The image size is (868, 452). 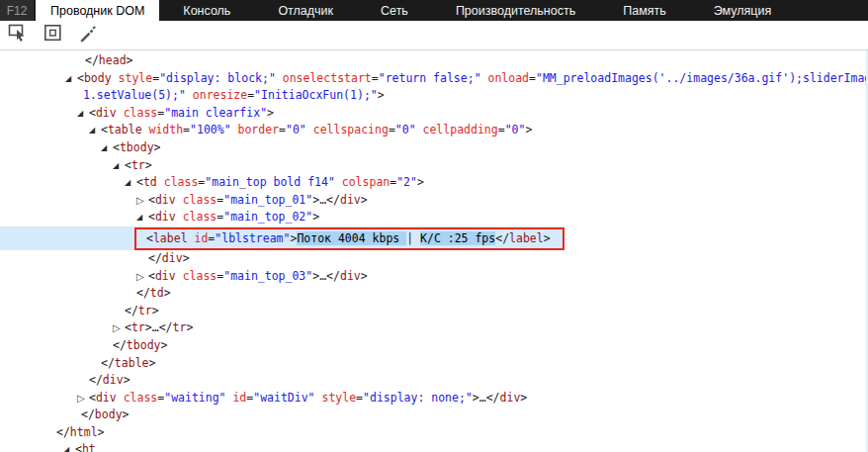 What do you see at coordinates (434, 433) in the screenshot?
I see `dom-tree-line: </html>` at bounding box center [434, 433].